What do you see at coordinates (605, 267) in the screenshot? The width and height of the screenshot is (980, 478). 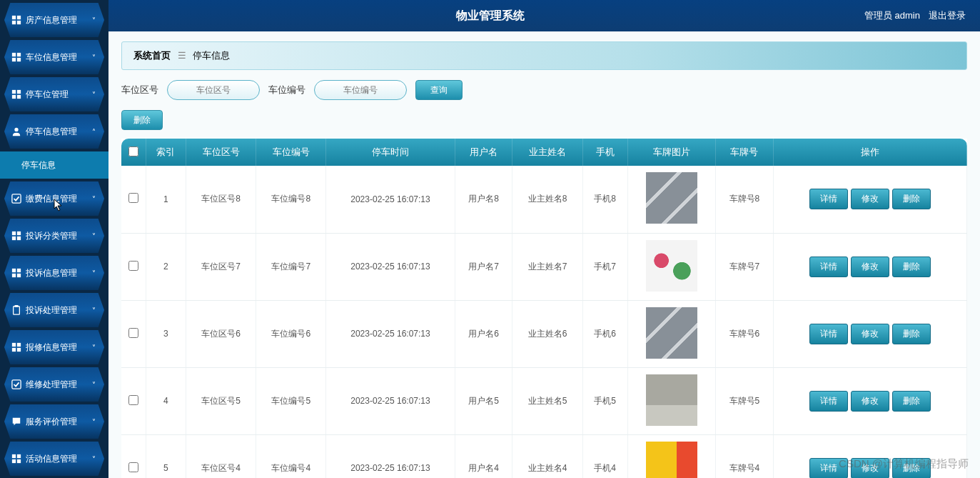 I see `cell-phone: 手机7` at bounding box center [605, 267].